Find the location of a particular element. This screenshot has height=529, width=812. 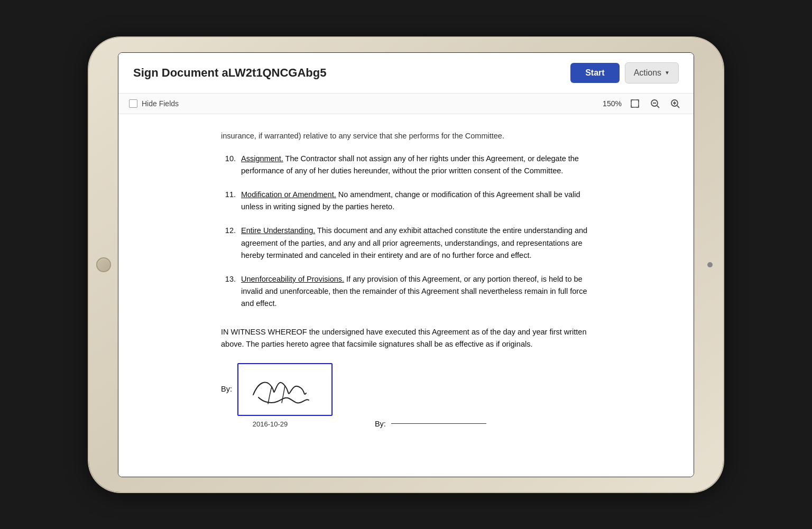

header: Sign Document aLW2t1QNCGAbg5 Start Actio… is located at coordinates (406, 73).